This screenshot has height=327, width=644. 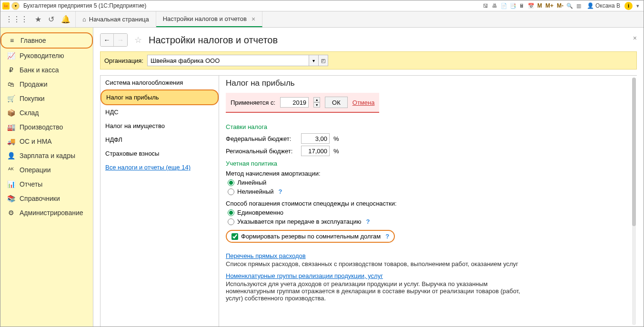 I want to click on nav-label: Отчеты, so click(x=31, y=184).